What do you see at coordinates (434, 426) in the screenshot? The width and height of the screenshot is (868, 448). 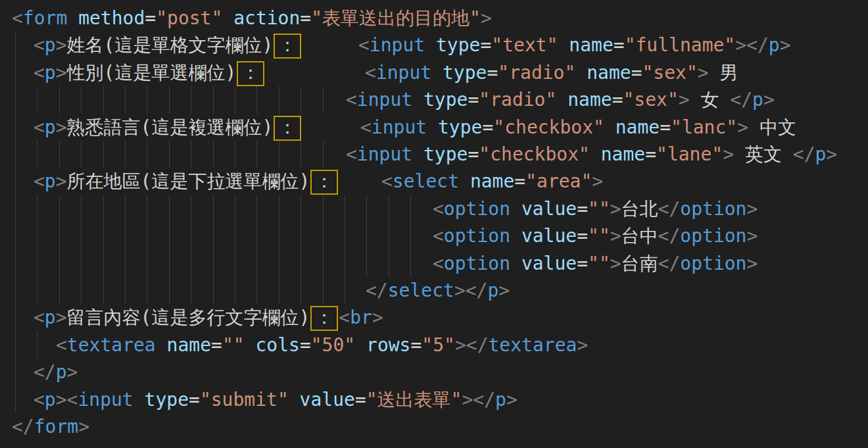 I see `code-line: </form>` at bounding box center [434, 426].